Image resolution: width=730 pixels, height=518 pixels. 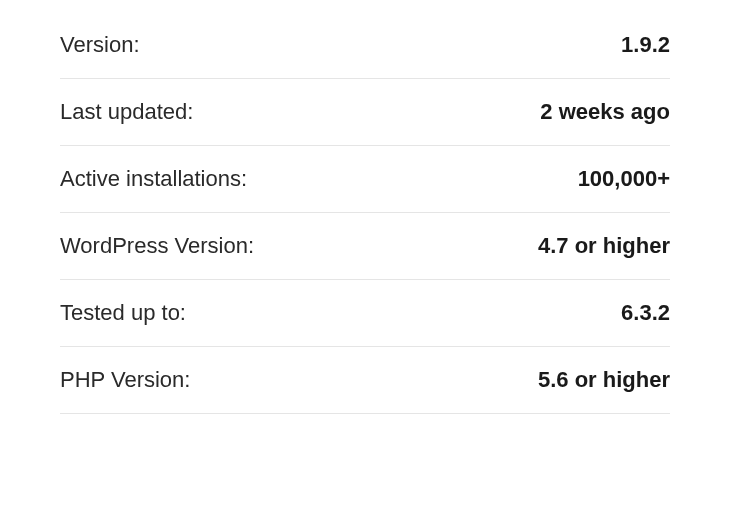 What do you see at coordinates (605, 112) in the screenshot?
I see `info-value: 2 weeks ago` at bounding box center [605, 112].